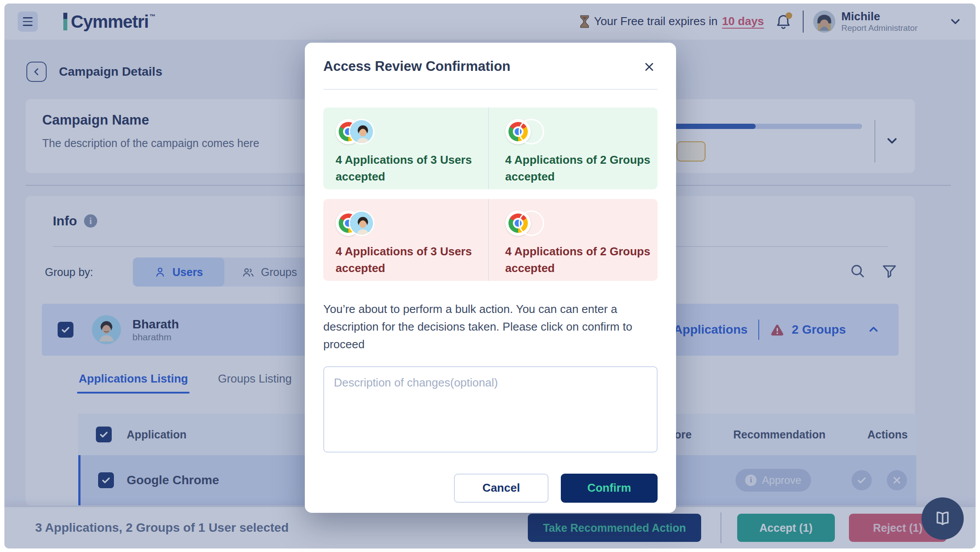 This screenshot has width=980, height=552. I want to click on modal-body-text: You’re about to perform a bulk action. Y…, so click(490, 327).